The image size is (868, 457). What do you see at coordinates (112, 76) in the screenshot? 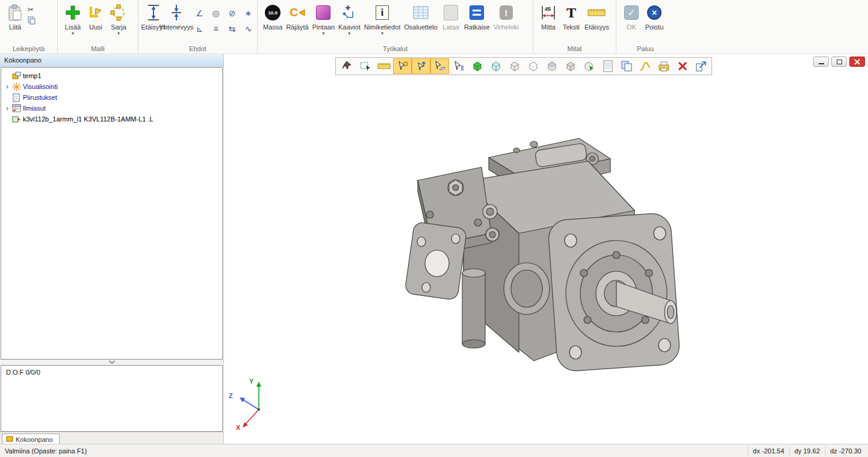
I see `tree-item-temp1: temp1` at bounding box center [112, 76].